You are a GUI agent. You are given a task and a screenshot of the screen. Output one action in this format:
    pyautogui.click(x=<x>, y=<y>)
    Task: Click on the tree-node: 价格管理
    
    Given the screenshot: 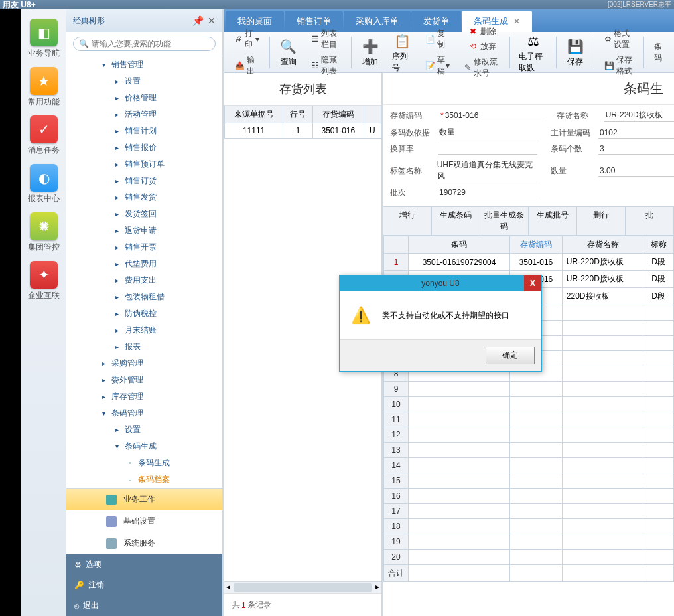 What is the action you would take?
    pyautogui.click(x=145, y=98)
    